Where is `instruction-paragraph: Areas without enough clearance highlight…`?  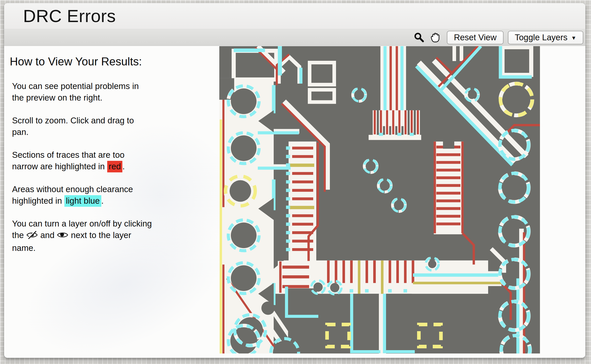 instruction-paragraph: Areas without enough clearance highlight… is located at coordinates (82, 195).